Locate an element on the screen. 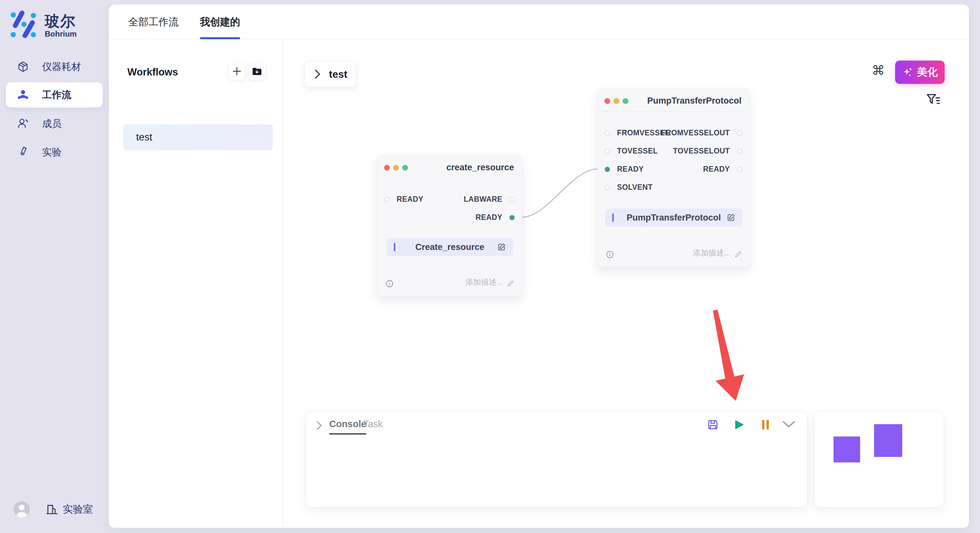 Image resolution: width=980 pixels, height=533 pixels. console-panel: Console Task is located at coordinates (557, 459).